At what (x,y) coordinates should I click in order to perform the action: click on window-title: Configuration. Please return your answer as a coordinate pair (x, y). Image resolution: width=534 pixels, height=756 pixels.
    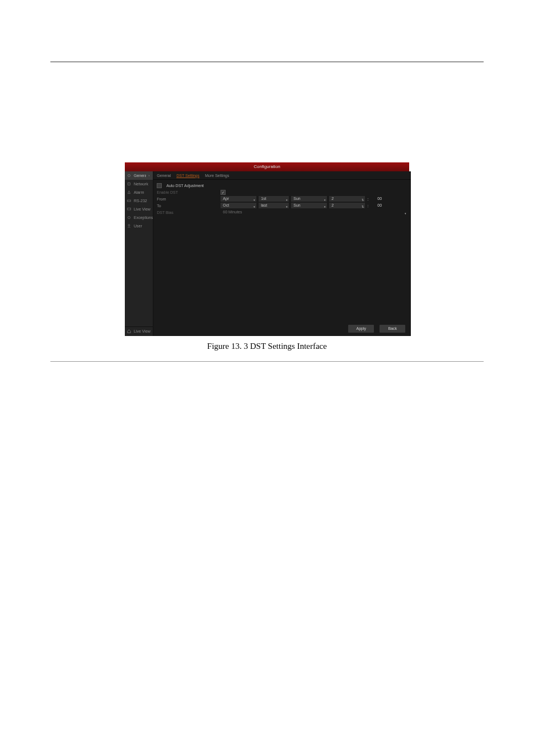
    Looking at the image, I should click on (267, 167).